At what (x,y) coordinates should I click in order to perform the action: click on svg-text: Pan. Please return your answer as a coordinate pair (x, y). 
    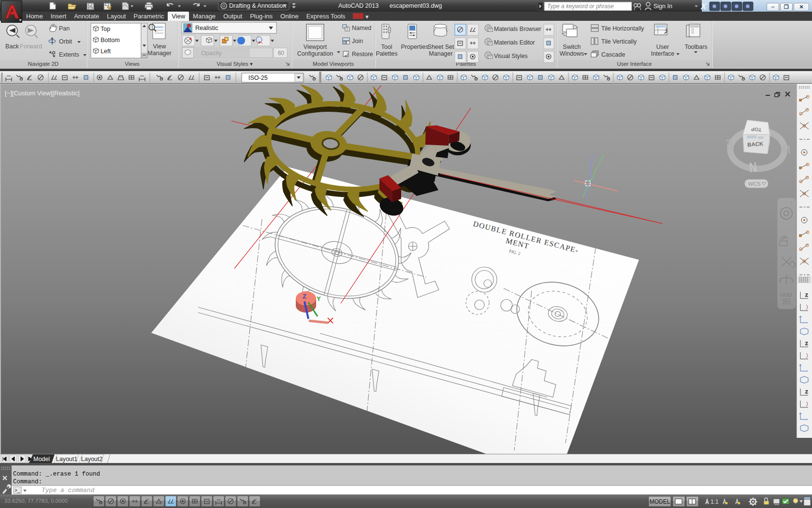
    Looking at the image, I should click on (64, 29).